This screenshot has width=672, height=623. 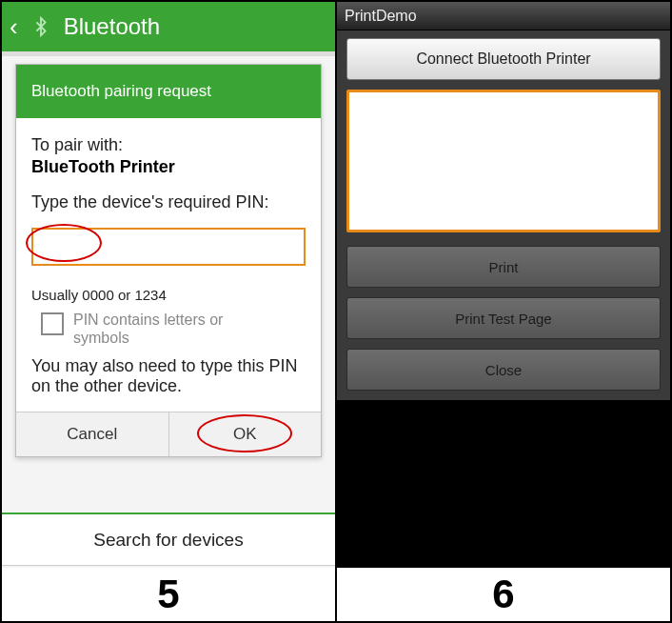 I want to click on empty-area, so click(x=504, y=484).